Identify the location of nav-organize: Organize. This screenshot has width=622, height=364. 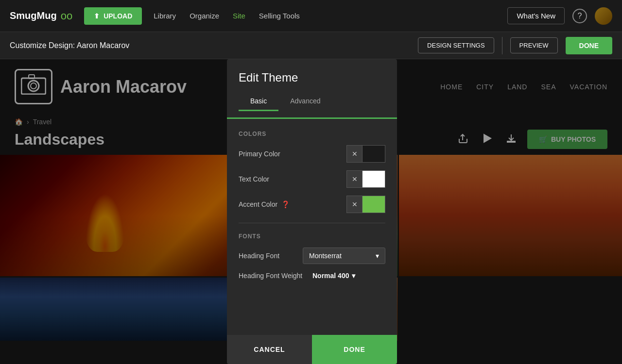
(204, 16).